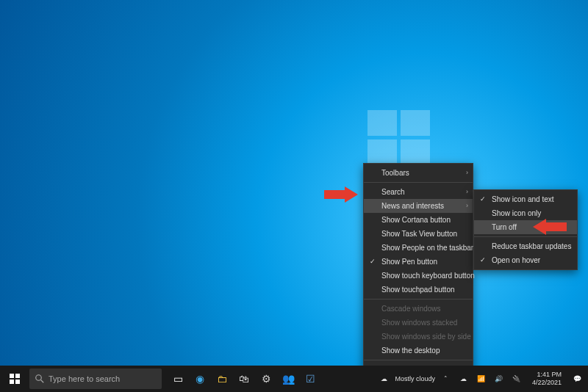 The image size is (588, 392). What do you see at coordinates (464, 379) in the screenshot?
I see `tray-onedrive-icon: ☁` at bounding box center [464, 379].